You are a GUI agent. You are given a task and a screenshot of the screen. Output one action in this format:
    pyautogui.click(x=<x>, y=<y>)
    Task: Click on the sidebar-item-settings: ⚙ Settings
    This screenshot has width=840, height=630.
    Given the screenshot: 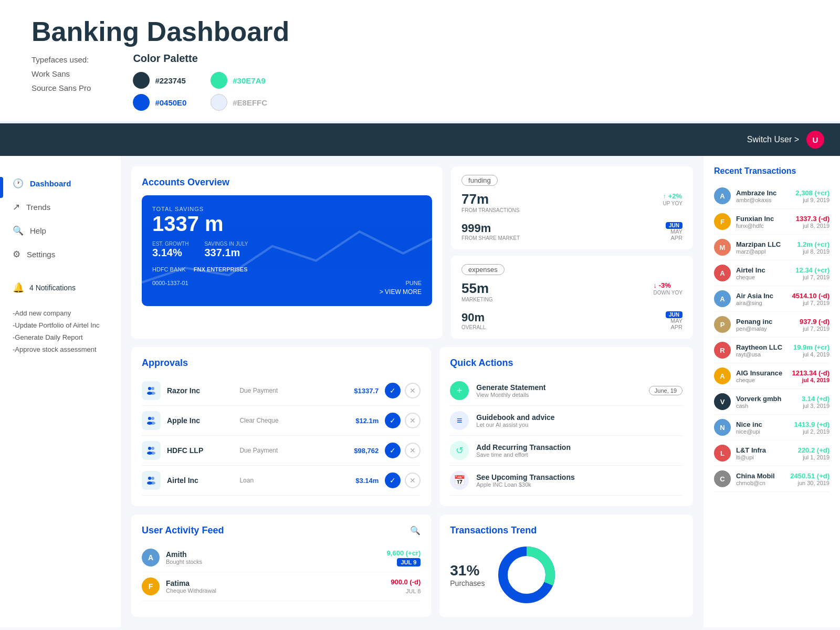 What is the action you would take?
    pyautogui.click(x=60, y=254)
    